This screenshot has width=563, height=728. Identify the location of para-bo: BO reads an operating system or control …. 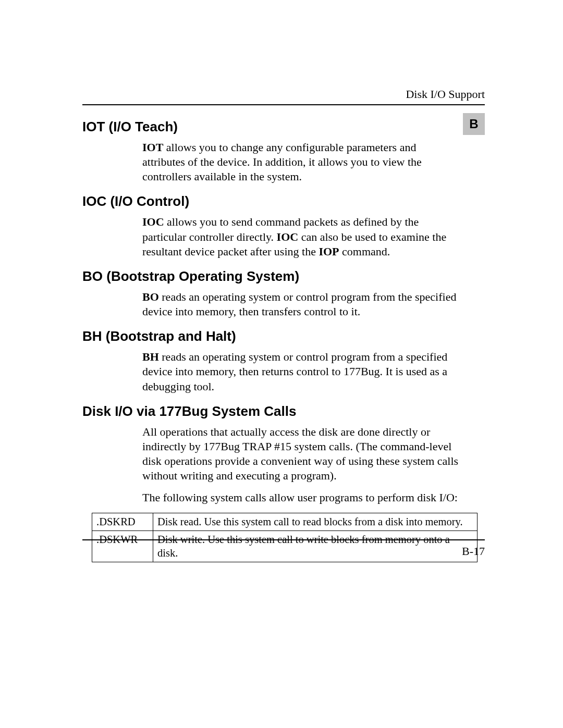
(301, 304).